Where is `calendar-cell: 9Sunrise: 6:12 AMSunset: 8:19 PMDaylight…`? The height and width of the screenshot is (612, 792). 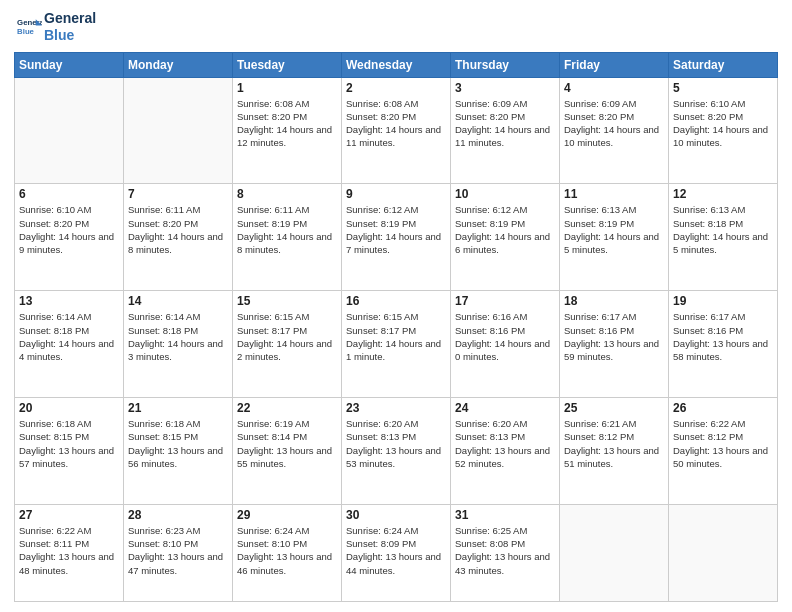 calendar-cell: 9Sunrise: 6:12 AMSunset: 8:19 PMDaylight… is located at coordinates (396, 238).